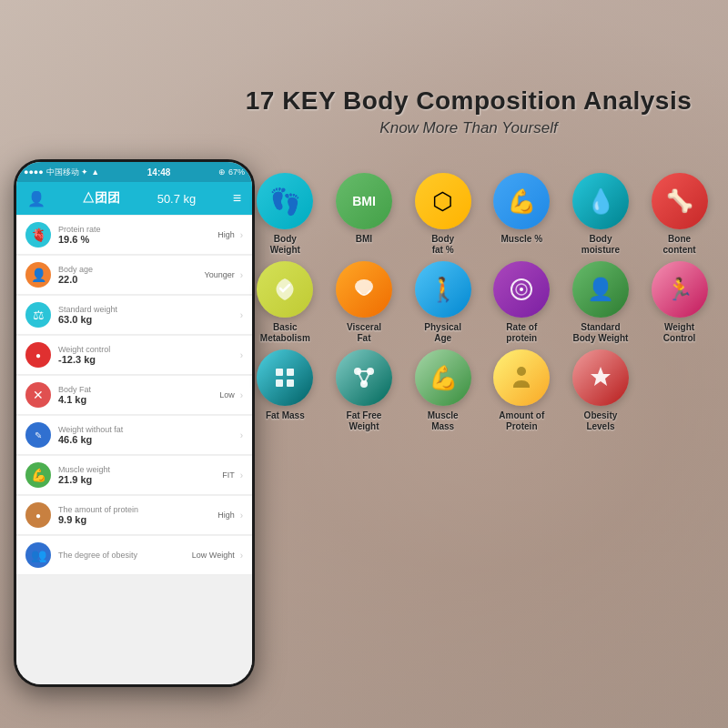 This screenshot has height=728, width=728. What do you see at coordinates (138, 515) in the screenshot?
I see `protein-amount-text: The amount of protein 9.9 kg` at bounding box center [138, 515].